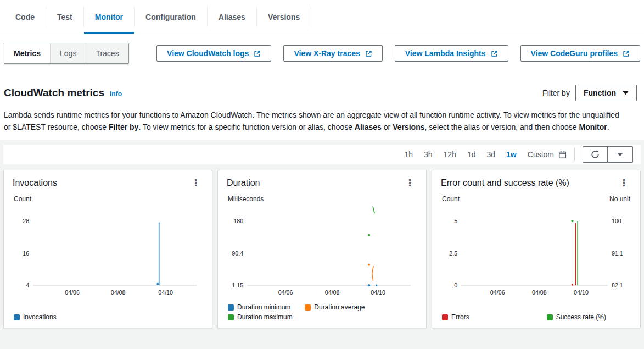 Image resolution: width=644 pixels, height=349 pixels. What do you see at coordinates (322, 199) in the screenshot?
I see `axis-unit-row: Milliseconds` at bounding box center [322, 199].